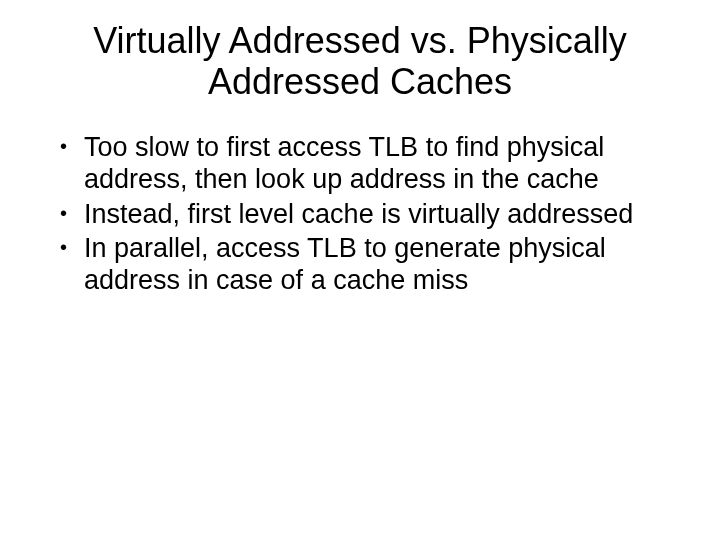 The image size is (720, 540). What do you see at coordinates (377, 164) in the screenshot?
I see `bullet-text: Too slow to first access TLB to find phy…` at bounding box center [377, 164].